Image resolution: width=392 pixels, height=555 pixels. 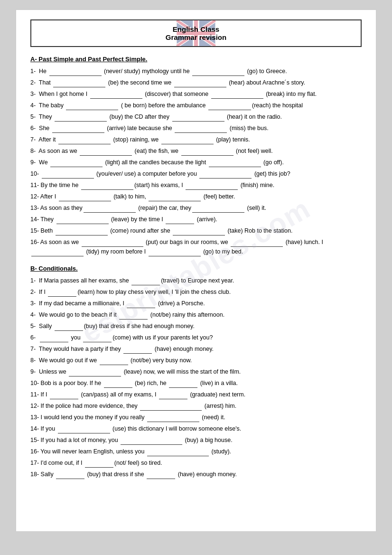 What do you see at coordinates (196, 372) in the screenshot?
I see `list-item: 9- Unless we (leave) now, we will miss t…` at bounding box center [196, 372].